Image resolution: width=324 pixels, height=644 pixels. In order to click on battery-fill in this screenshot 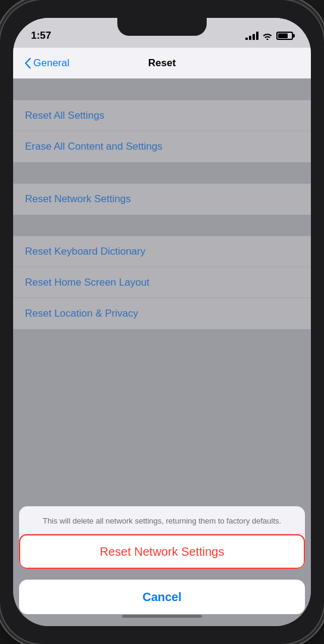, I will do `click(283, 36)`.